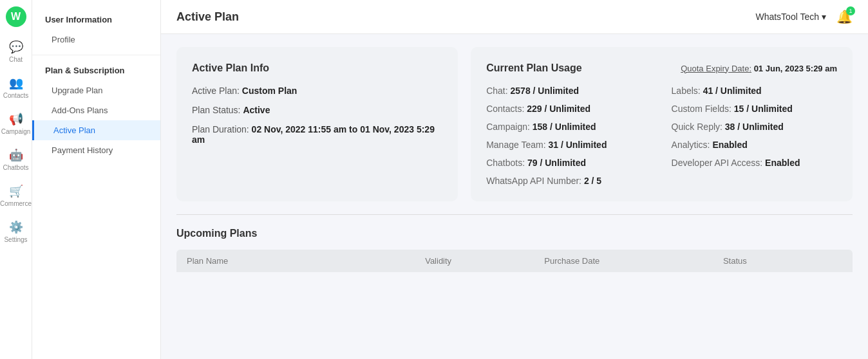  I want to click on usage-whatsapp-api-label: WhatsApp API Number:, so click(535, 181).